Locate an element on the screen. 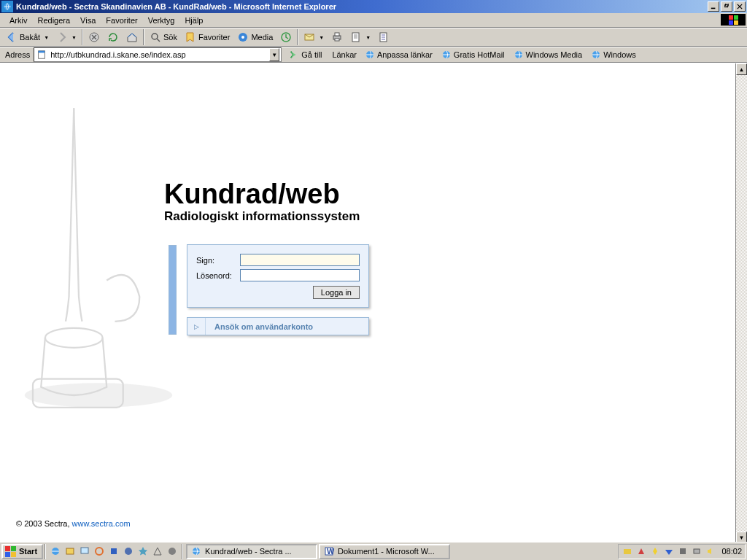  address-dropdown-button: ▼ is located at coordinates (274, 55).